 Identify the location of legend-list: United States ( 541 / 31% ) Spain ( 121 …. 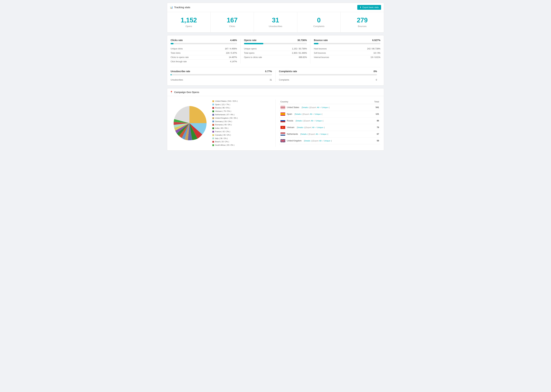
(225, 123).